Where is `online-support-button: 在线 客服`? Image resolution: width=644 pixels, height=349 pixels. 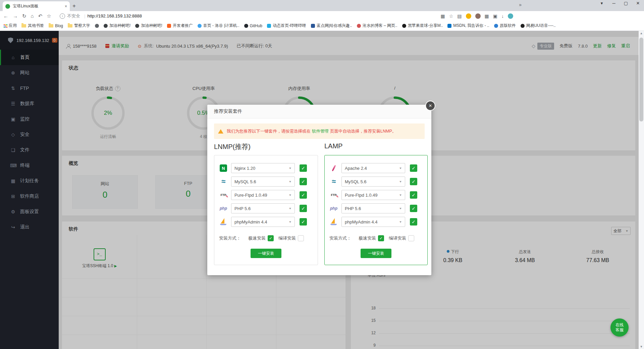
online-support-button: 在线 客服 is located at coordinates (620, 328).